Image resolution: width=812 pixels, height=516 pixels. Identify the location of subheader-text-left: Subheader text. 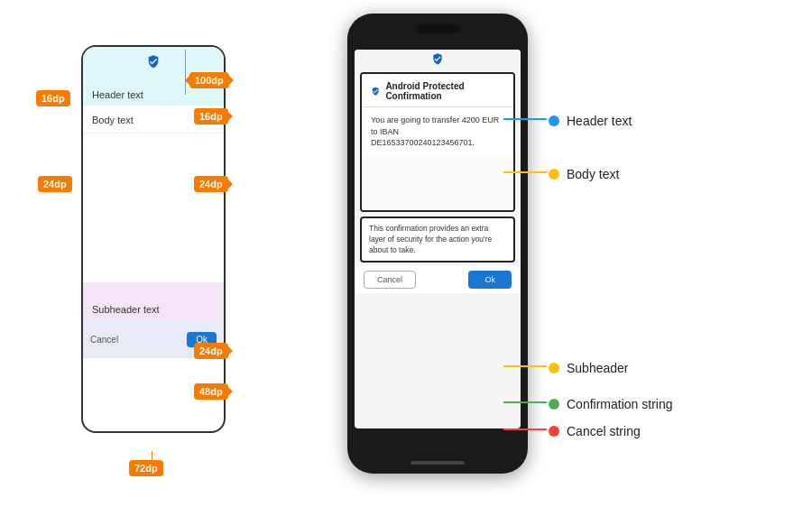
(153, 301).